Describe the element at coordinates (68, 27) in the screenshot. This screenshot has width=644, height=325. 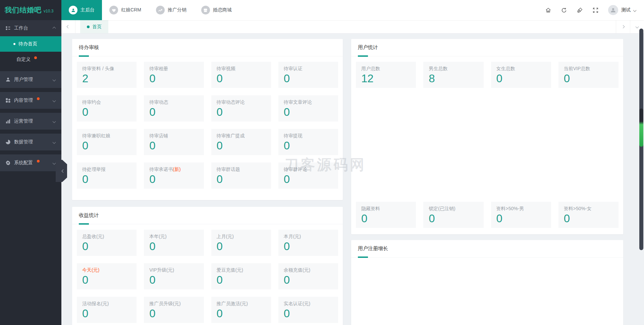
I see `tabs-scroll-left-button` at that location.